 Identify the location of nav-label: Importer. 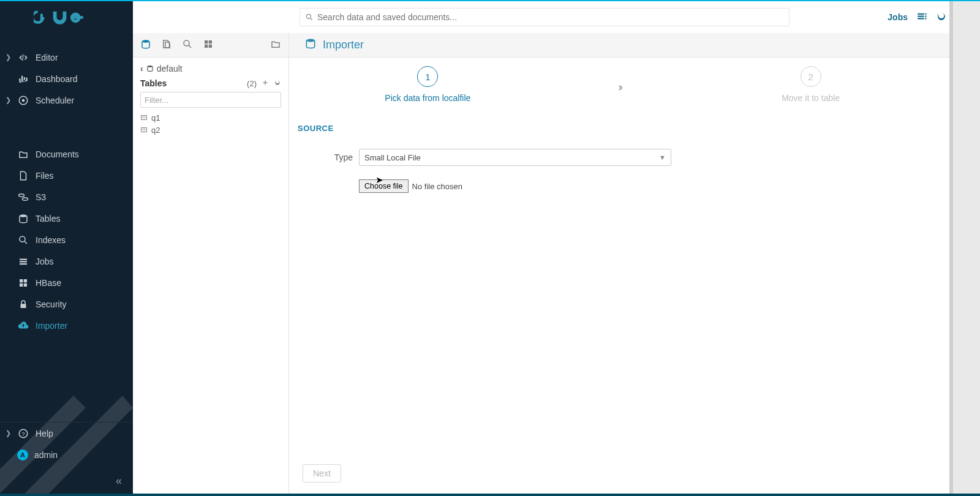
(51, 326).